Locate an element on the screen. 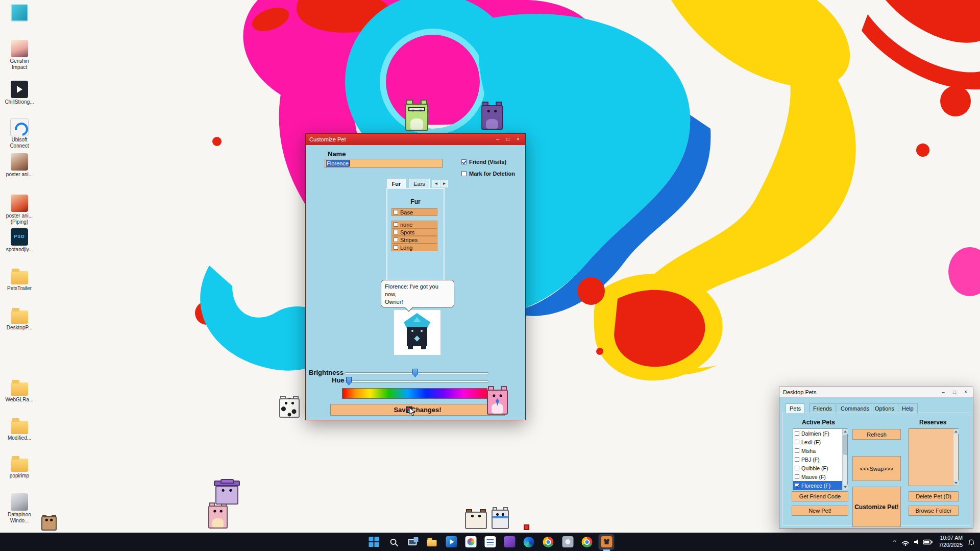 The height and width of the screenshot is (551, 980). desktop-pet-brown is located at coordinates (49, 522).